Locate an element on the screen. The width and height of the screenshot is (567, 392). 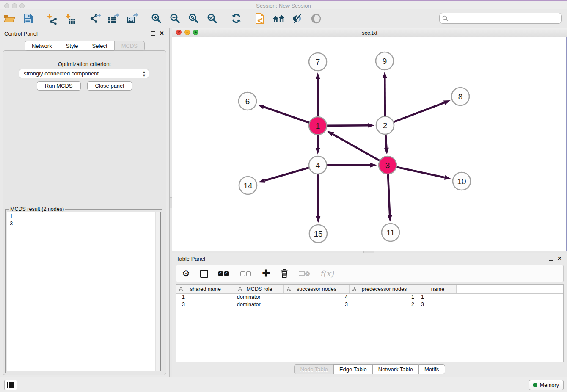
search-field is located at coordinates (501, 18).